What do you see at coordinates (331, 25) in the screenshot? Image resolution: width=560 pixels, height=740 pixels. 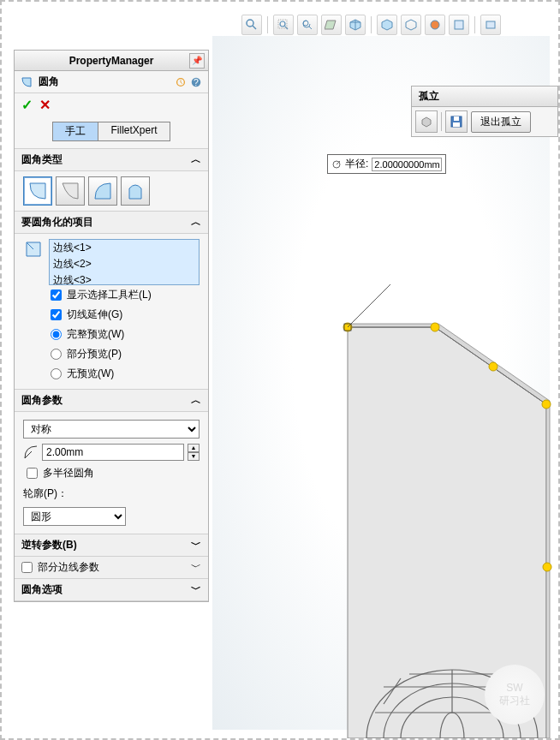 I see `section-view-icon` at bounding box center [331, 25].